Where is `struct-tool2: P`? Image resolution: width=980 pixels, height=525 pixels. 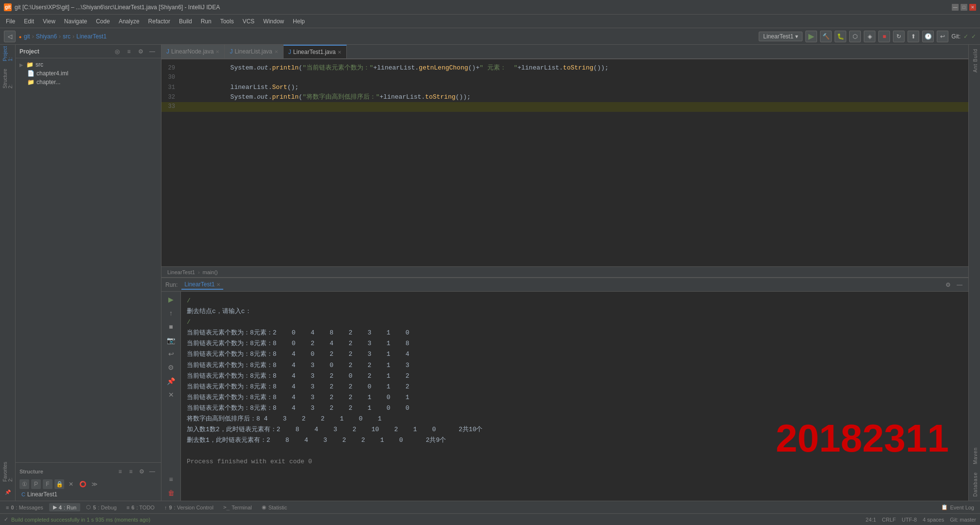
struct-tool2: P is located at coordinates (36, 484).